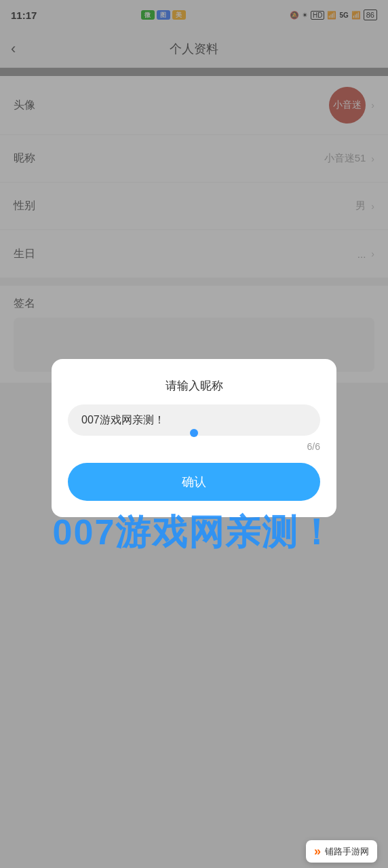  What do you see at coordinates (194, 433) in the screenshot?
I see `text-cursor` at bounding box center [194, 433].